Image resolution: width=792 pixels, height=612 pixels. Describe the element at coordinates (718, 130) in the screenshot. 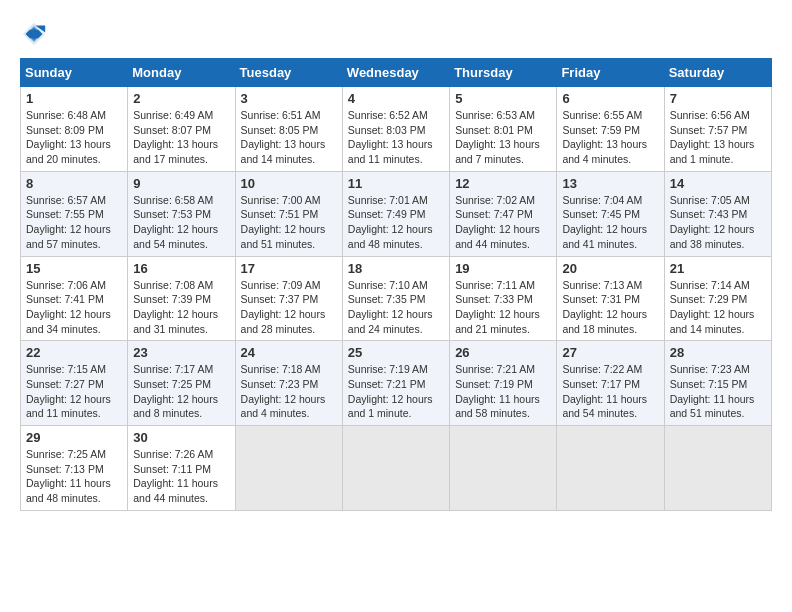

I see `calendar-cell: 7Sunrise: 6:56 AMSunset: 7:57 PMDaylight…` at that location.